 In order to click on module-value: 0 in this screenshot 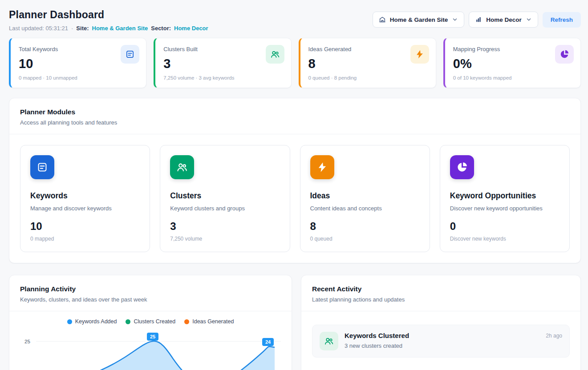, I will do `click(505, 226)`.